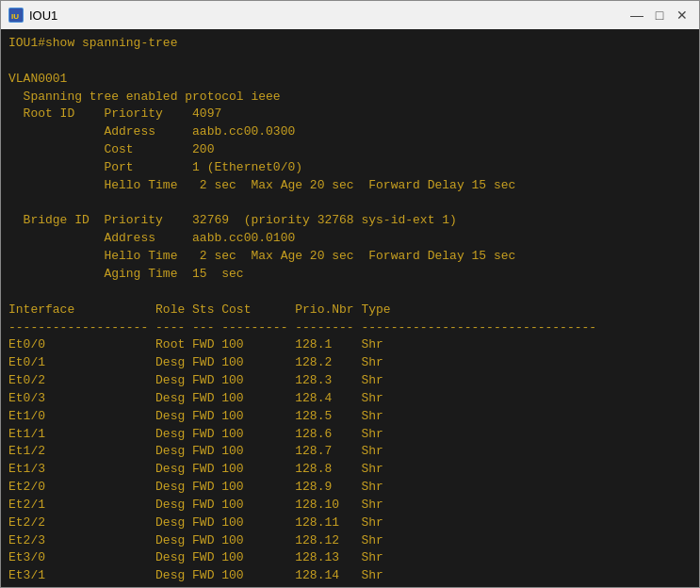 The width and height of the screenshot is (700, 588). I want to click on app-icon: IU, so click(16, 15).